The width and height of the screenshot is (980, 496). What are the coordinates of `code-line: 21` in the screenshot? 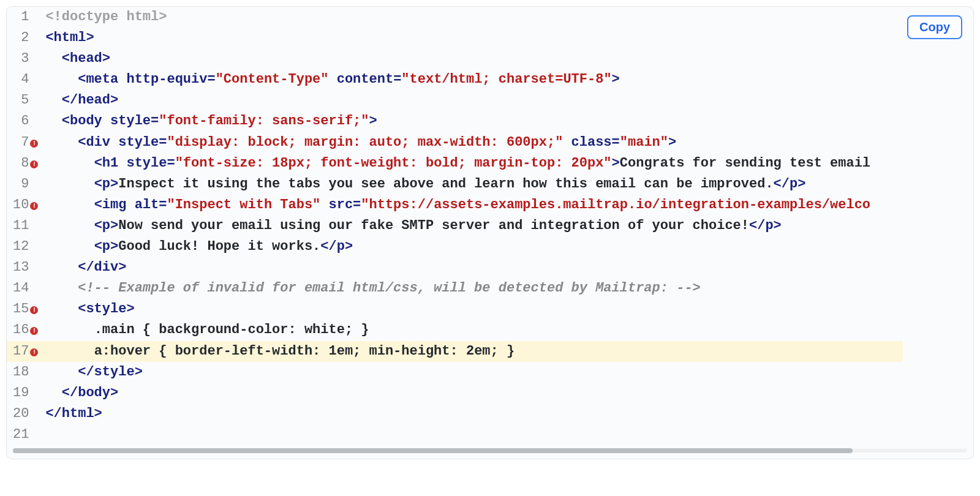 It's located at (454, 435).